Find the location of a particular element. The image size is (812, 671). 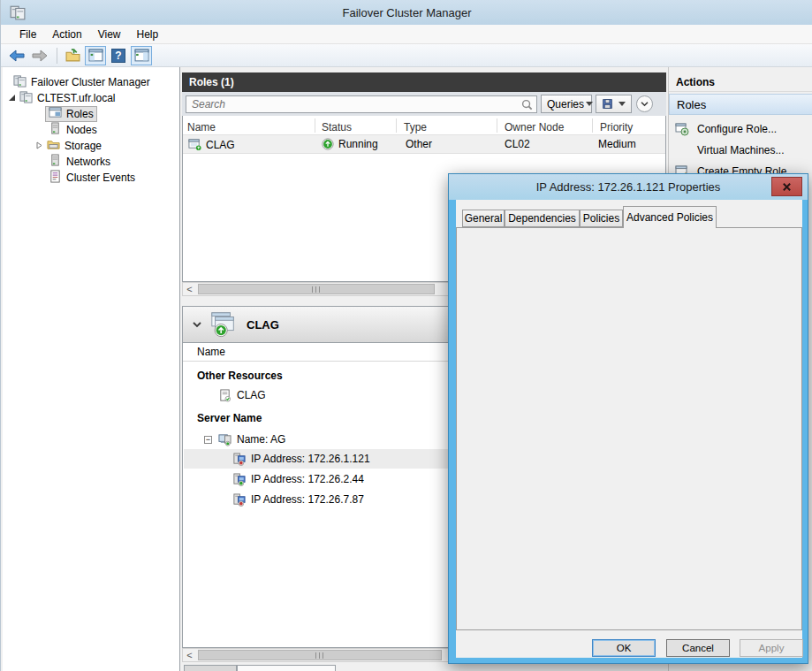

action-virtual-machines: Virtual Machines... is located at coordinates (740, 150).